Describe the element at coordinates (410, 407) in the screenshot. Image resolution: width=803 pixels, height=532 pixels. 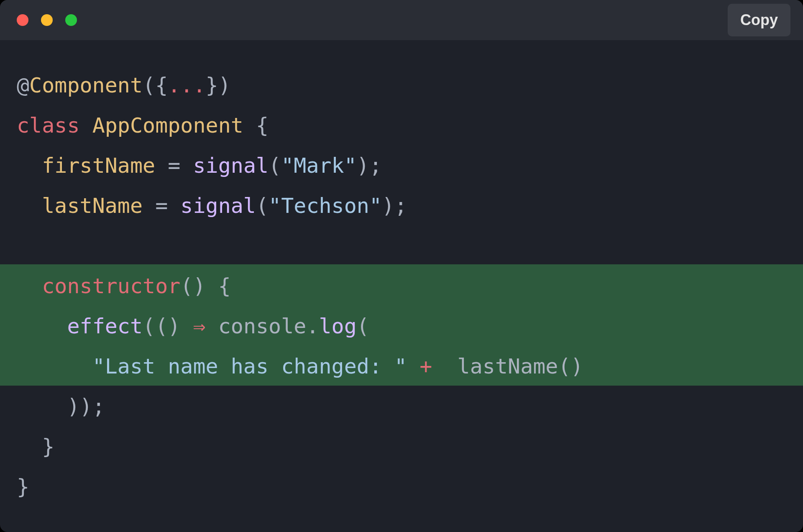
I see `code-line: ));` at that location.